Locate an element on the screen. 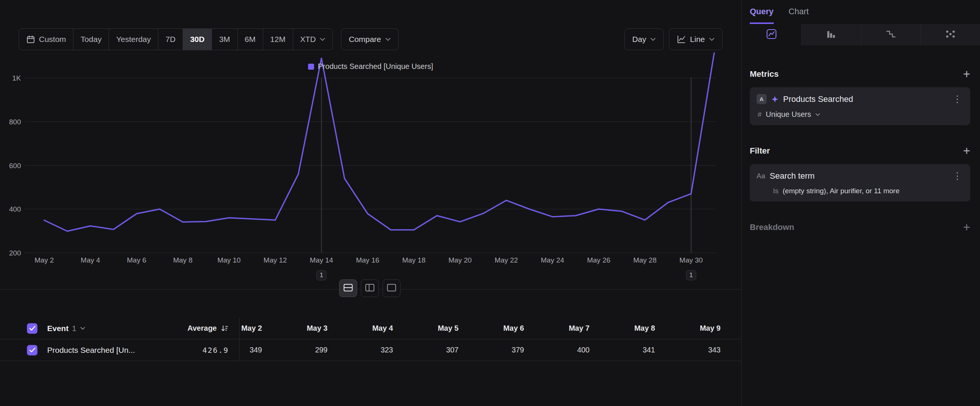 This screenshot has width=980, height=406. svg-text: May 8 is located at coordinates (183, 260).